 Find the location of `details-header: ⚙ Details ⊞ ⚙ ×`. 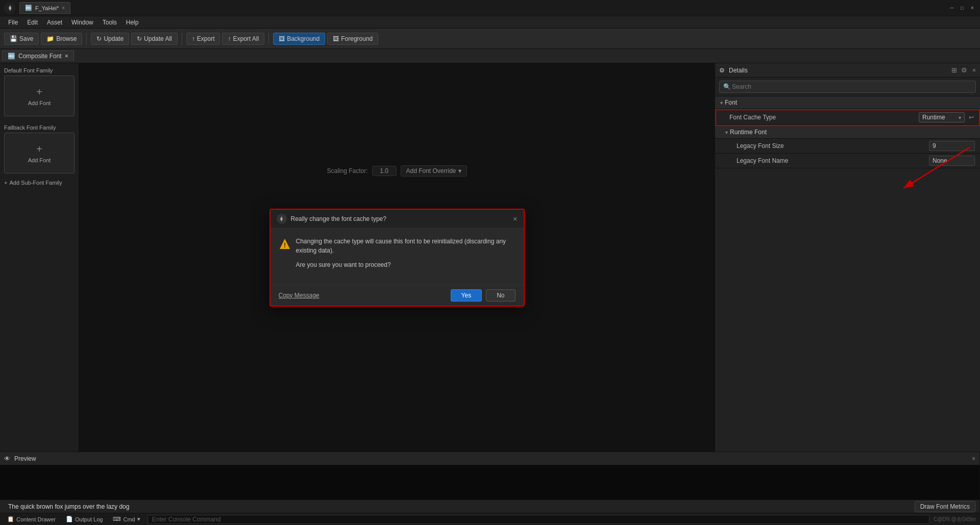

details-header: ⚙ Details ⊞ ⚙ × is located at coordinates (847, 70).